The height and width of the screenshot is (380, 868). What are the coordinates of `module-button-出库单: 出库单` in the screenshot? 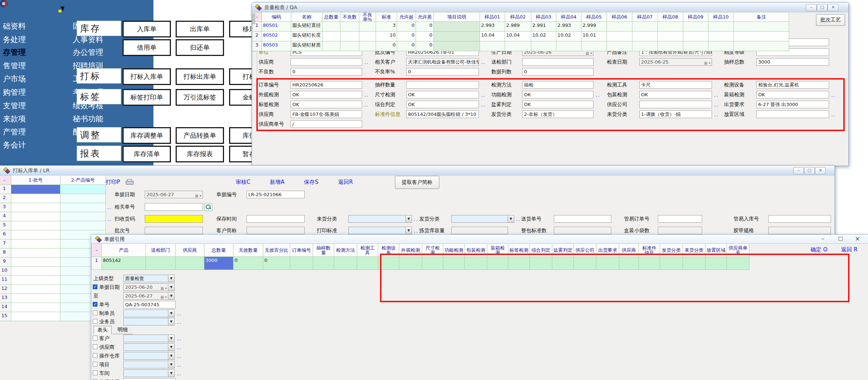 It's located at (200, 29).